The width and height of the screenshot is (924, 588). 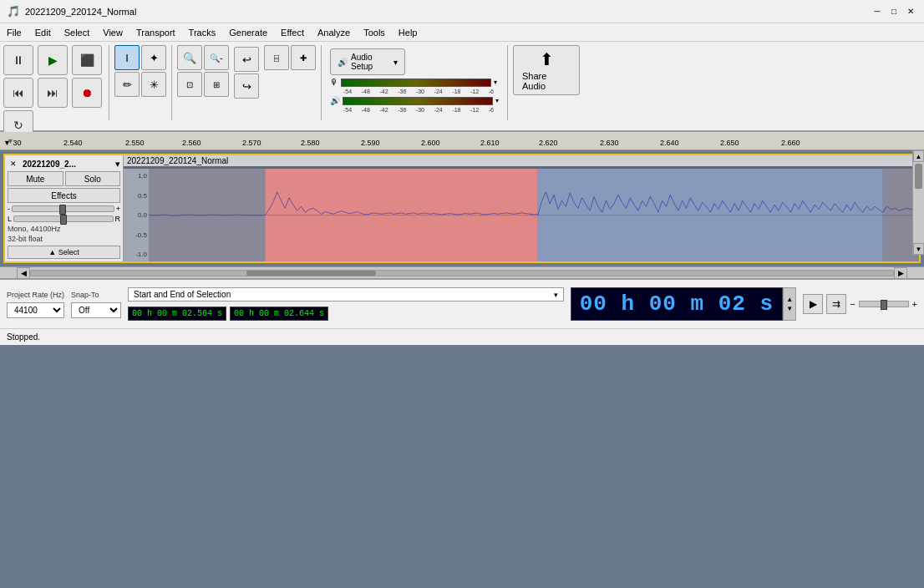 I want to click on mute-button: Mute, so click(x=35, y=179).